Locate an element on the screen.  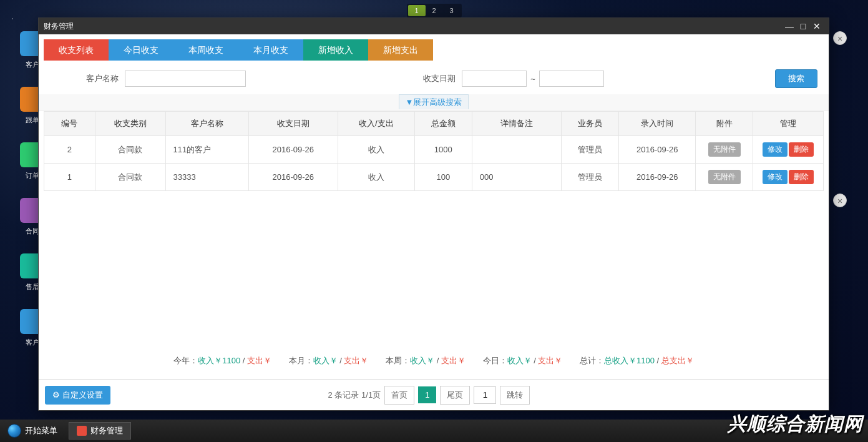
tab-today: 今日收支 is located at coordinates (141, 50).